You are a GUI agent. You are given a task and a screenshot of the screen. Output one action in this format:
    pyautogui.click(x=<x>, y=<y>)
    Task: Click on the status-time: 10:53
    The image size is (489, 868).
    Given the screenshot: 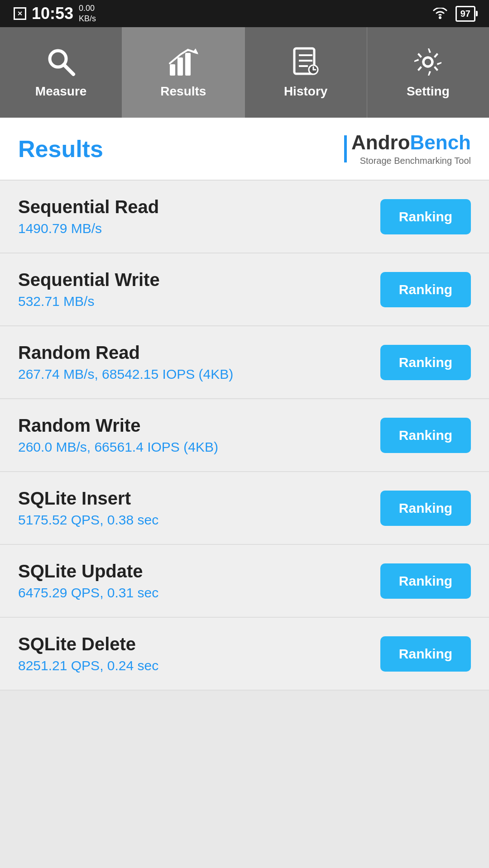 What is the action you would take?
    pyautogui.click(x=53, y=14)
    